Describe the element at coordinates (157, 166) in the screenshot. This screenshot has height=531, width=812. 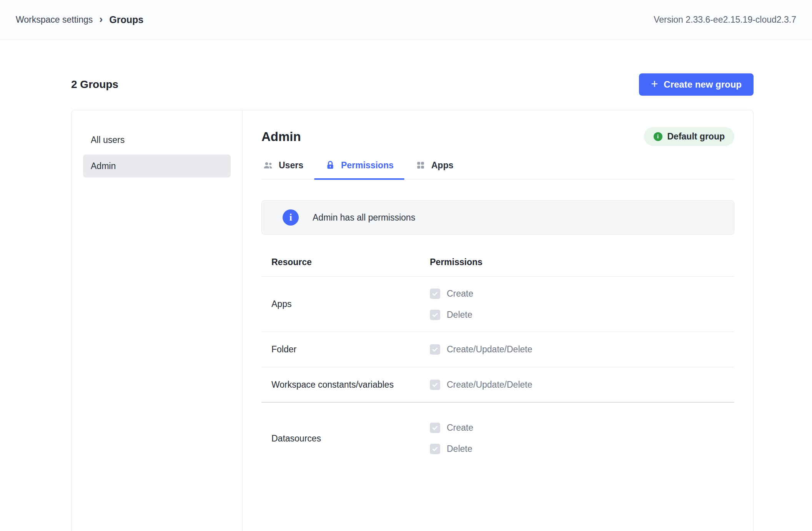
I see `sidebar-item-admin: Admin` at that location.